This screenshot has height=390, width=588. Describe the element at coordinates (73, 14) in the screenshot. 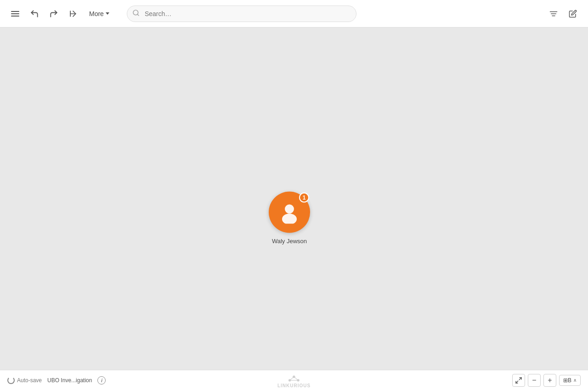

I see `pin-icon` at that location.